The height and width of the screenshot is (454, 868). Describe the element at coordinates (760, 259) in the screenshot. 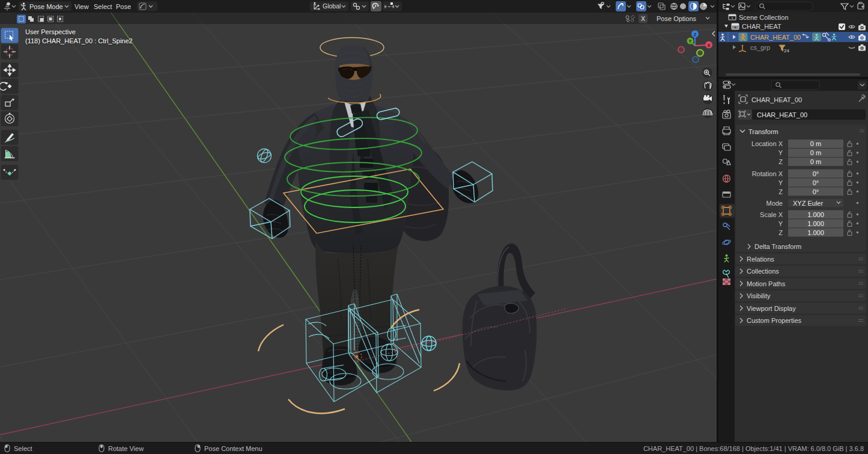

I see `svg-text: Relations` at that location.